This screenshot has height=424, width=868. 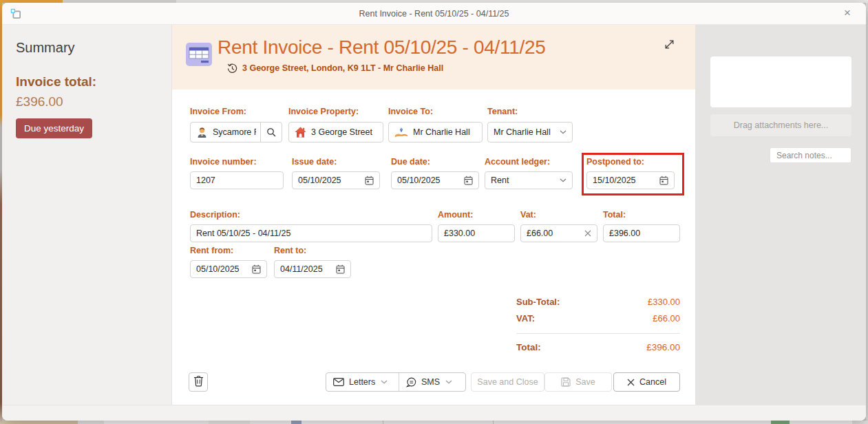 What do you see at coordinates (642, 233) in the screenshot?
I see `line-total-field: £396.00` at bounding box center [642, 233].